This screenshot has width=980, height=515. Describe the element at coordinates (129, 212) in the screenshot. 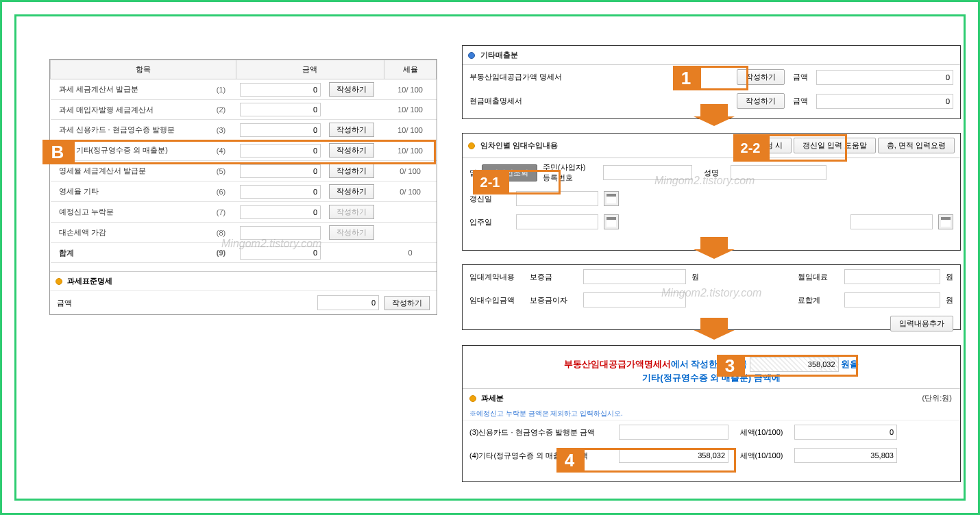

I see `row-label: 예정신고 누락분` at that location.